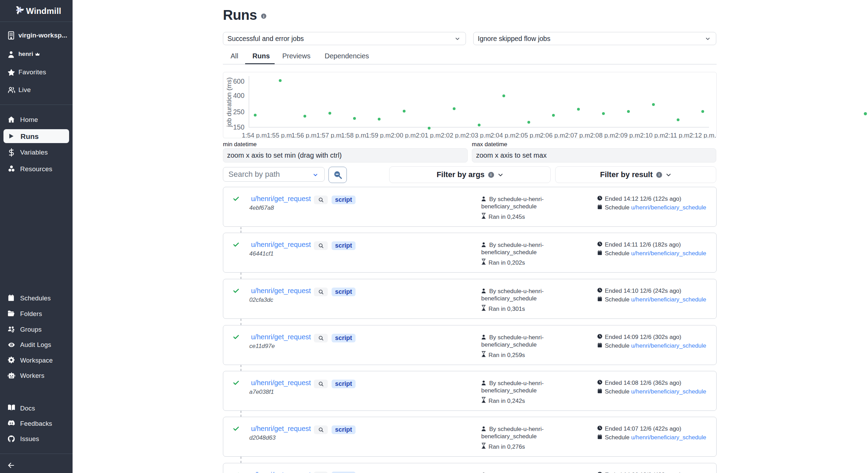  I want to click on svg-text: 400, so click(239, 96).